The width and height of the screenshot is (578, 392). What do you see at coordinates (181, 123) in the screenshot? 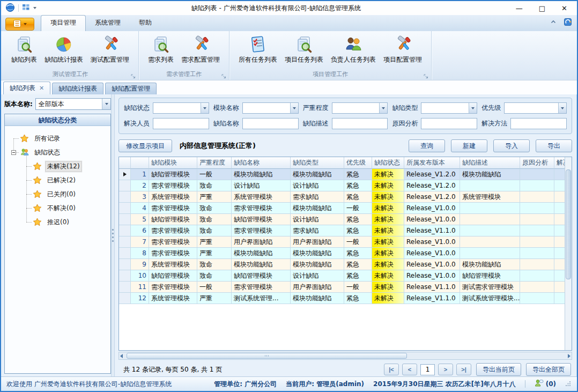
I see `filter-resolver-input` at bounding box center [181, 123].